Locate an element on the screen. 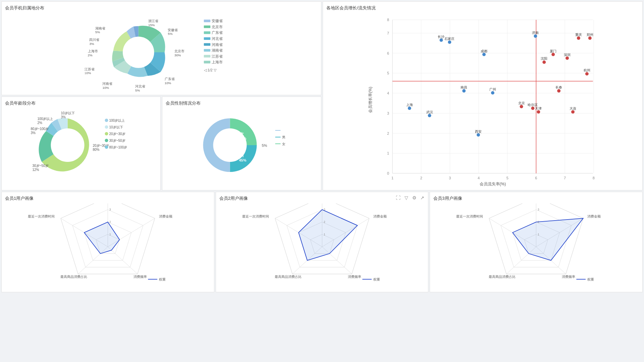 This screenshot has height=362, width=644. gender-legend: 男 女 is located at coordinates (280, 138).